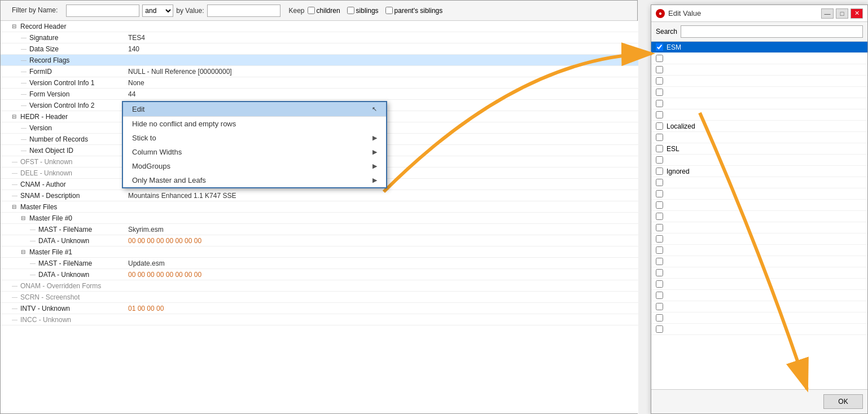  What do you see at coordinates (843, 402) in the screenshot?
I see `ok-button: OK` at bounding box center [843, 402].